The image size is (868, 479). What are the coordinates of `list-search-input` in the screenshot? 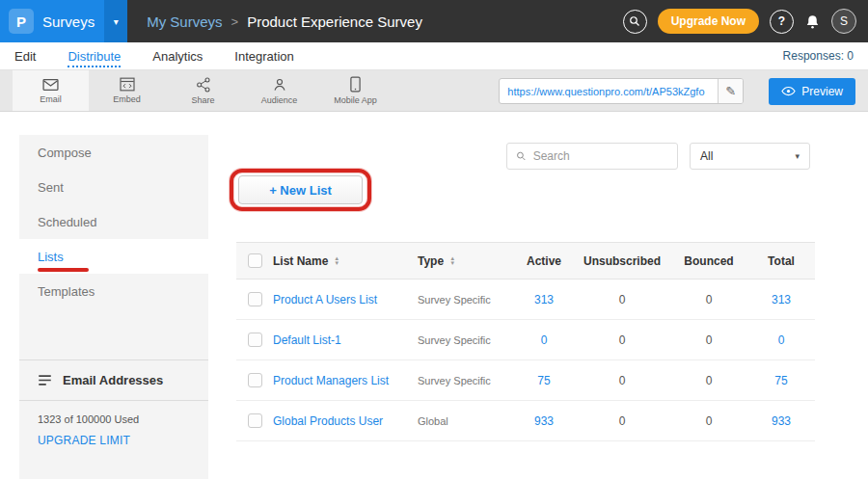 It's located at (601, 156).